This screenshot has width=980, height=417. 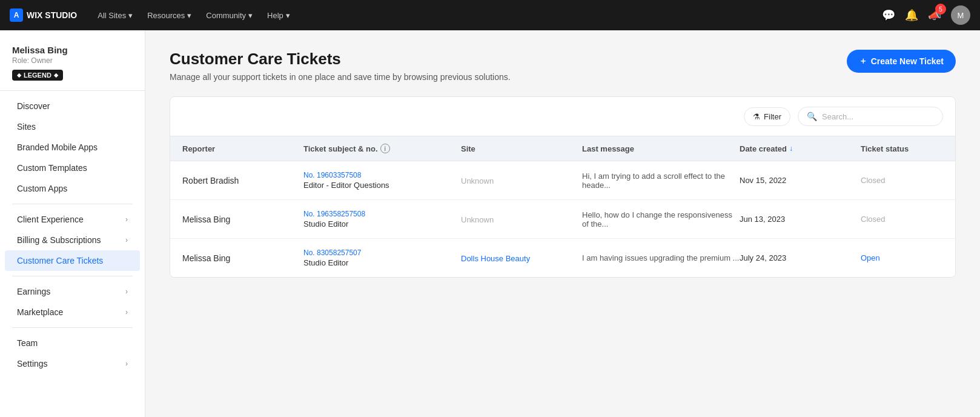 What do you see at coordinates (563, 181) in the screenshot?
I see `table-row: Robert Bradish No. 19603357508 Editor - …` at bounding box center [563, 181].